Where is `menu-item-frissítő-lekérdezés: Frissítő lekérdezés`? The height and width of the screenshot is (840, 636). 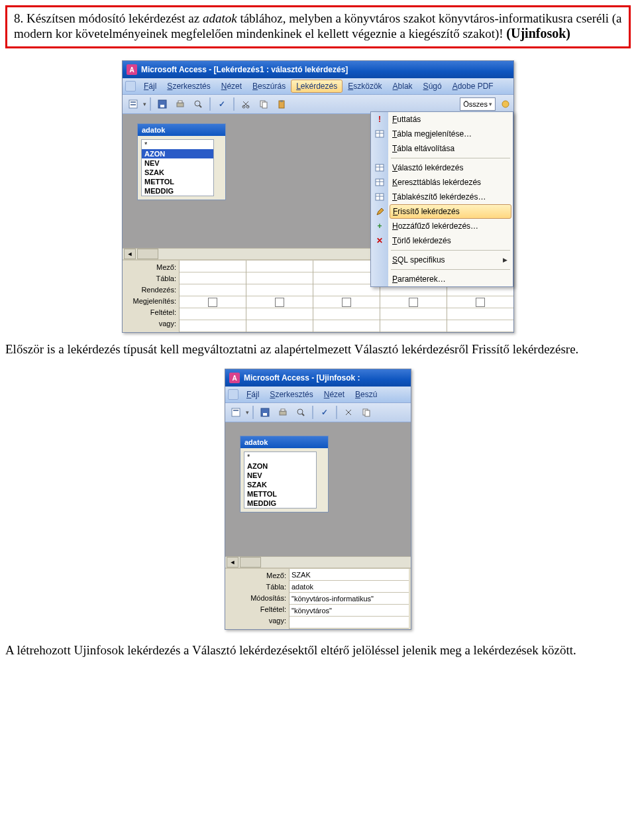 menu-item-frissítő-lekérdezés: Frissítő lekérdezés is located at coordinates (450, 211).